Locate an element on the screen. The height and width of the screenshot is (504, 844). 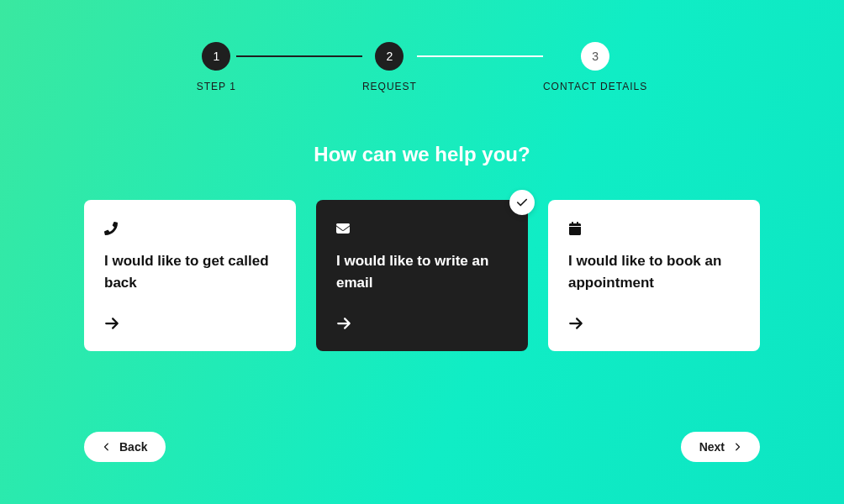
step-3-label: CONTACT DETAILS is located at coordinates (595, 87).